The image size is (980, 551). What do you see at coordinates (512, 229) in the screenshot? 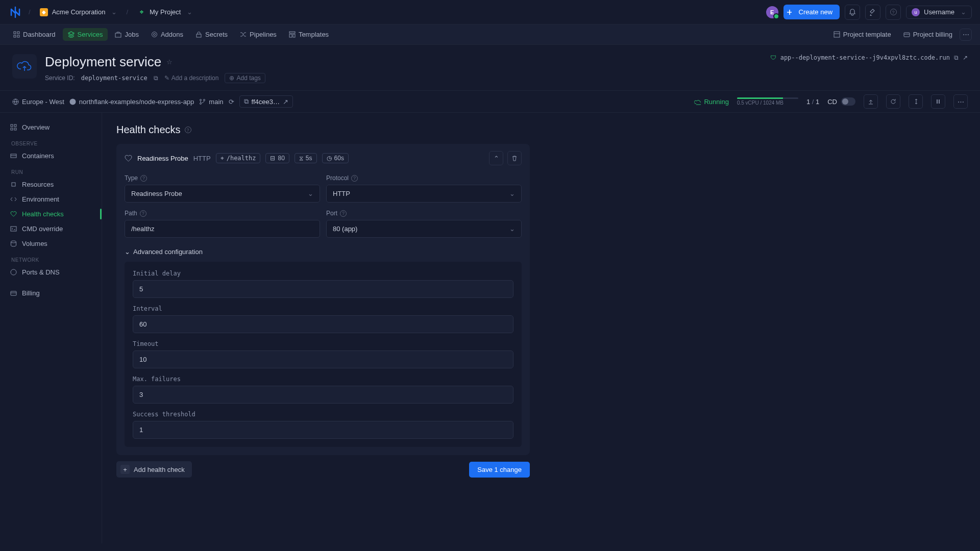
I see `chevron-down-icon: ⌄` at bounding box center [512, 229].